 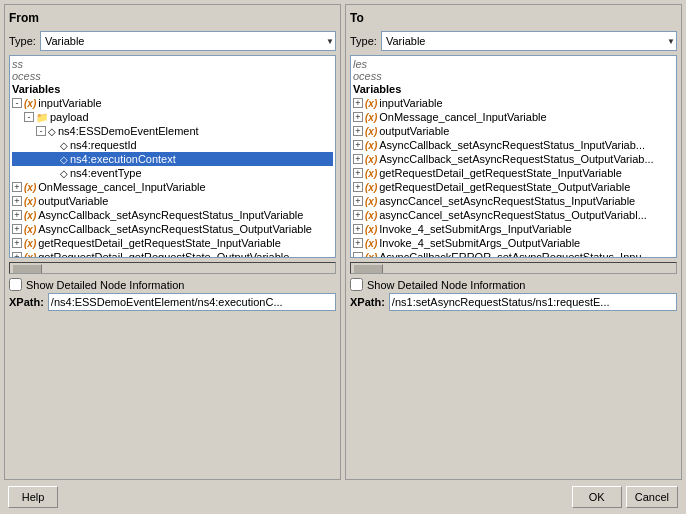 What do you see at coordinates (188, 41) in the screenshot?
I see `from-type-select: Variable` at bounding box center [188, 41].